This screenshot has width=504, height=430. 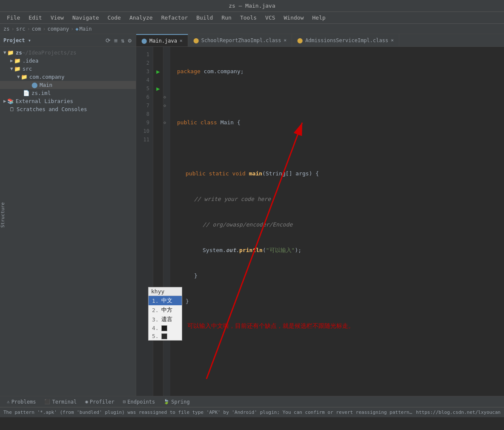 I want to click on project-tab-actions: ⟳ ≡ ⇅ ⚙, so click(x=118, y=40).